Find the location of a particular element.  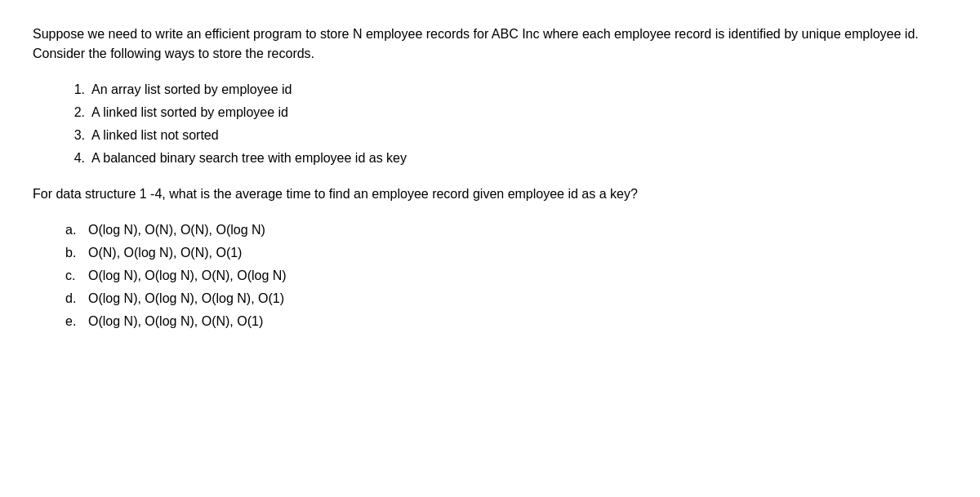

list-item-text: O(log N), O(log N), O(N), O(log N) is located at coordinates (188, 276).